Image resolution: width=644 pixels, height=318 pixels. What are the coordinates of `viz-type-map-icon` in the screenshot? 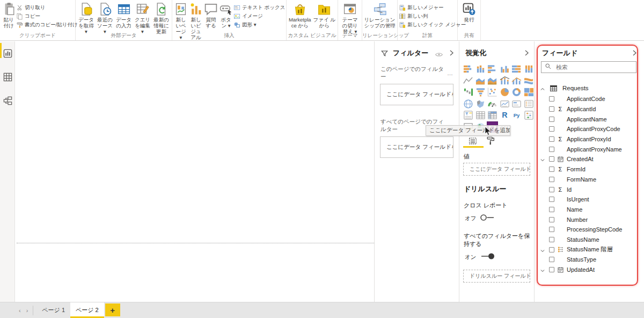 It's located at (468, 104).